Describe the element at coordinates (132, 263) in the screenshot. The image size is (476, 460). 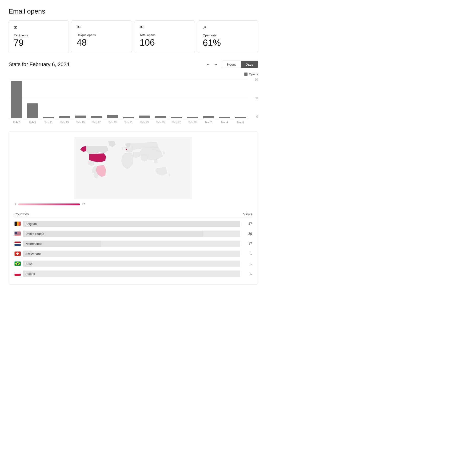
I see `country-bar-wrapper-4: Brazil` at that location.